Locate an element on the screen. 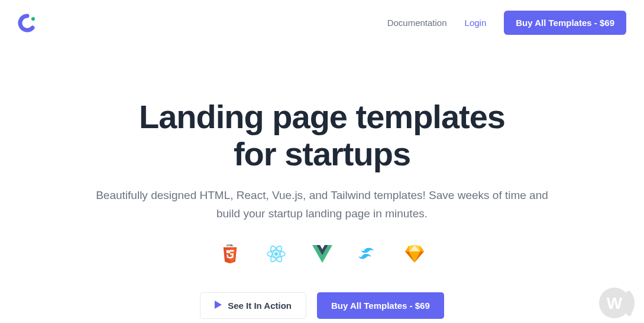  tailwind-icon is located at coordinates (368, 254).